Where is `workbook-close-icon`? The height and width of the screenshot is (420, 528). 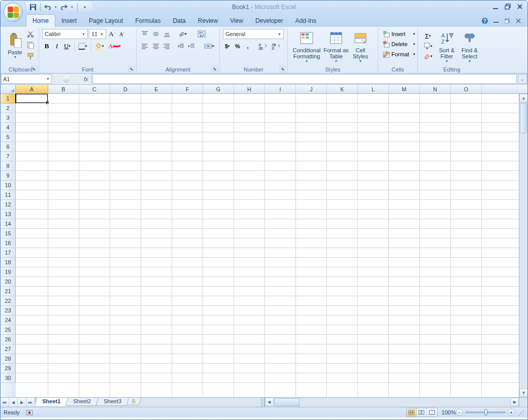 workbook-close-icon is located at coordinates (518, 21).